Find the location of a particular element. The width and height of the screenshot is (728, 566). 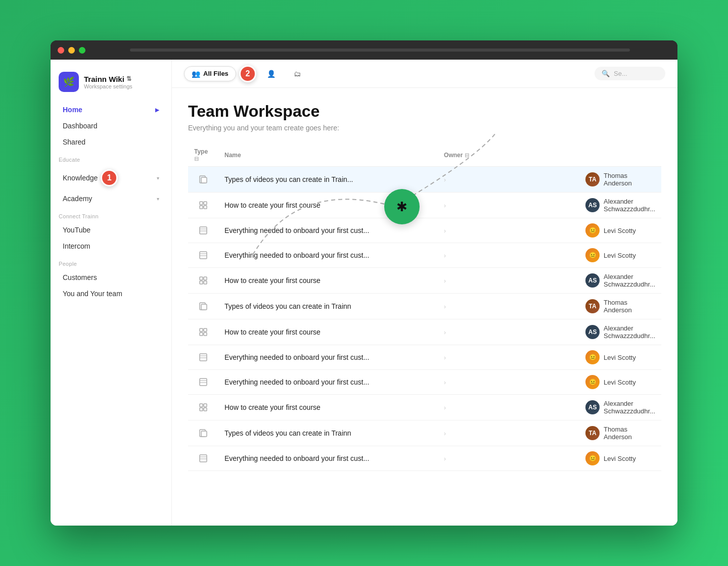

sidebar-item-dashboard: Dashboard is located at coordinates (111, 126).